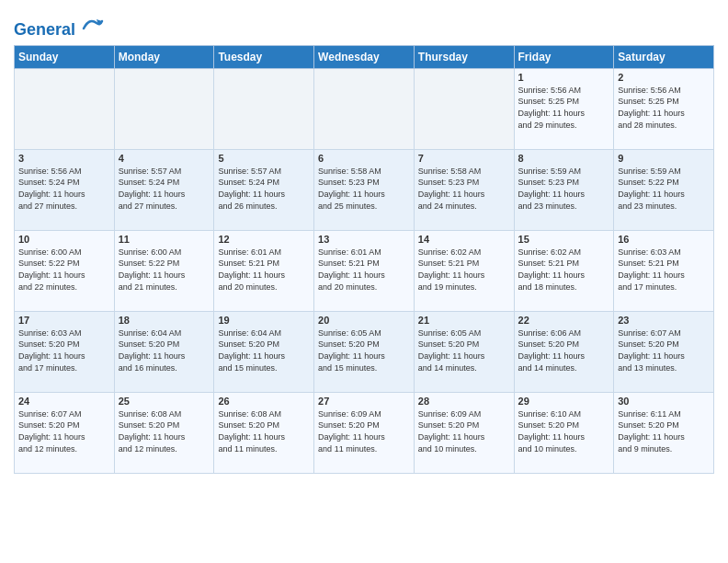  What do you see at coordinates (164, 270) in the screenshot?
I see `calendar-cell: 11Sunrise: 6:00 AM Sunset: 5:22 PM Dayli…` at bounding box center [164, 270].